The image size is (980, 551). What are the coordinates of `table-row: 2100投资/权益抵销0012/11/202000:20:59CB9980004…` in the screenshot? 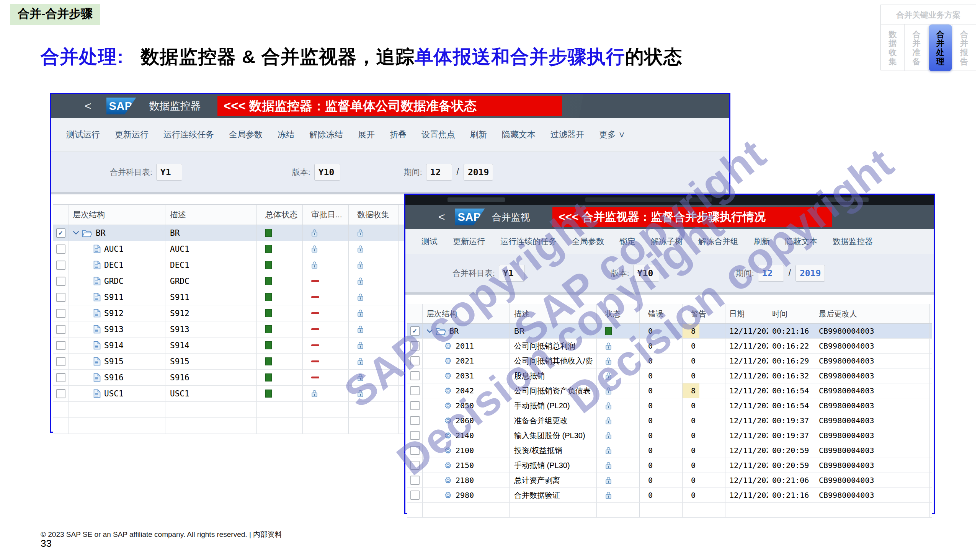 It's located at (670, 451).